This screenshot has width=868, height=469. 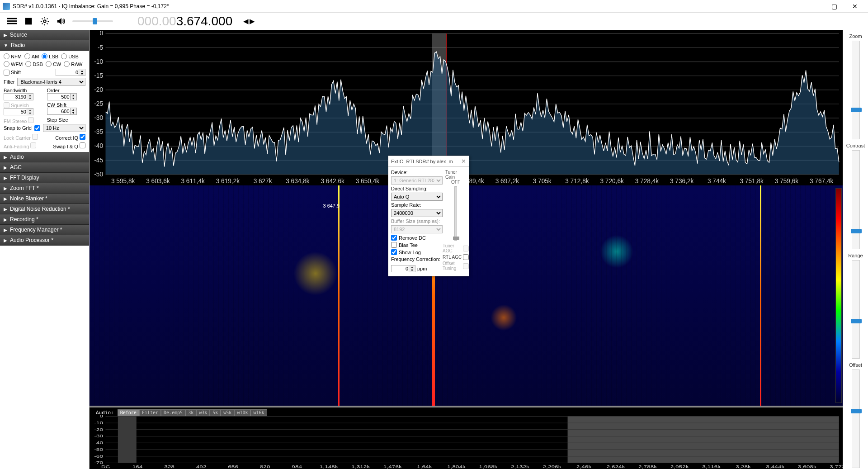 What do you see at coordinates (417, 245) in the screenshot?
I see `biastee-check: Bias Tee` at bounding box center [417, 245].